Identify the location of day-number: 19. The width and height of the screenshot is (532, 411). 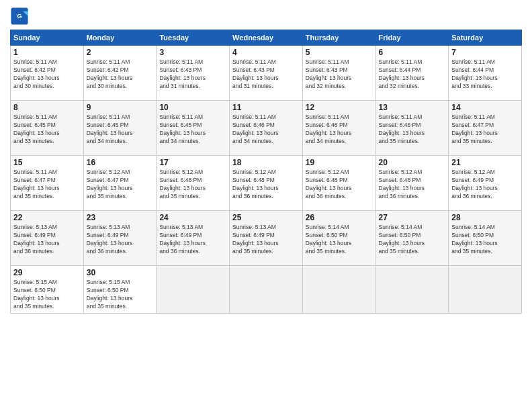
(339, 163).